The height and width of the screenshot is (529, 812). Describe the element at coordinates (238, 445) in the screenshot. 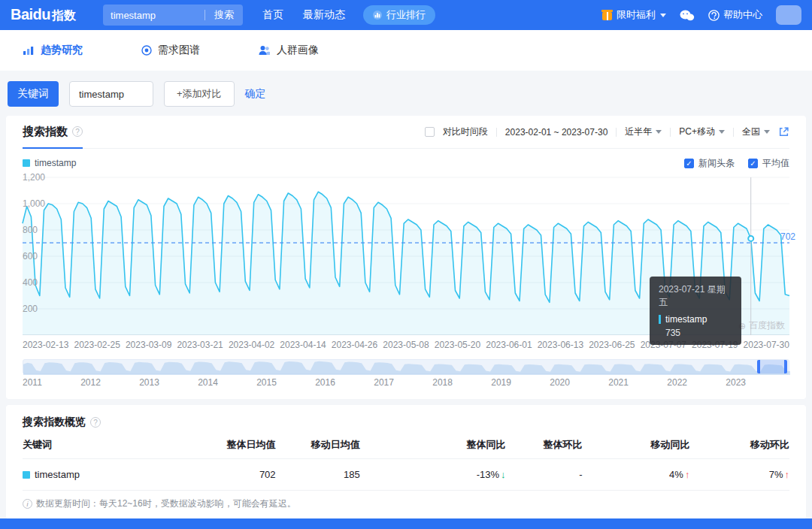

I see `col-overall-daily: 整体日均值` at that location.